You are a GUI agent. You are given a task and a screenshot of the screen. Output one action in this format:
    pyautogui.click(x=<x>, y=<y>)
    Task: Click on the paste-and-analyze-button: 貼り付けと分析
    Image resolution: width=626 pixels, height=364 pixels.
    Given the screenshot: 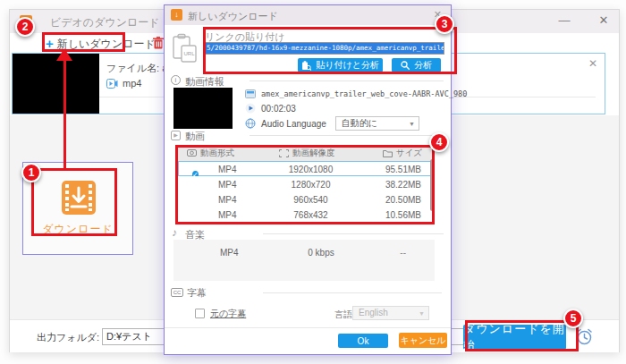 What is the action you would take?
    pyautogui.click(x=340, y=65)
    